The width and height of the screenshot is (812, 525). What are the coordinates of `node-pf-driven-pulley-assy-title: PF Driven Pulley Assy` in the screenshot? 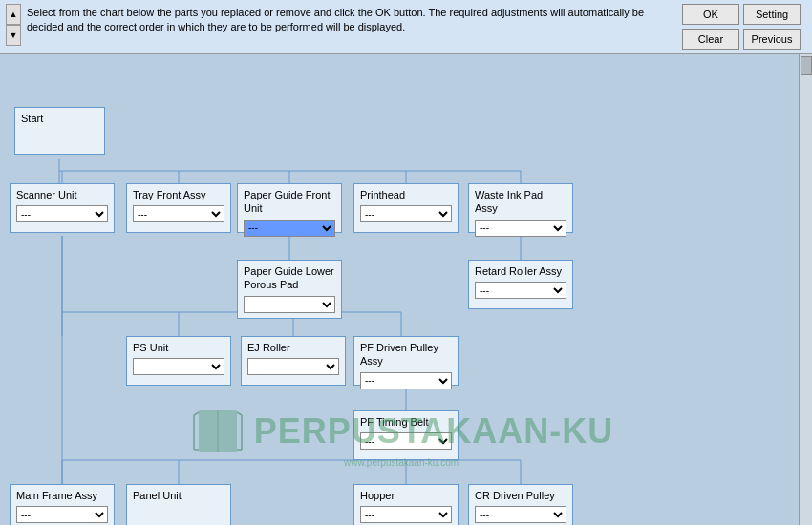 It's located at (406, 355).